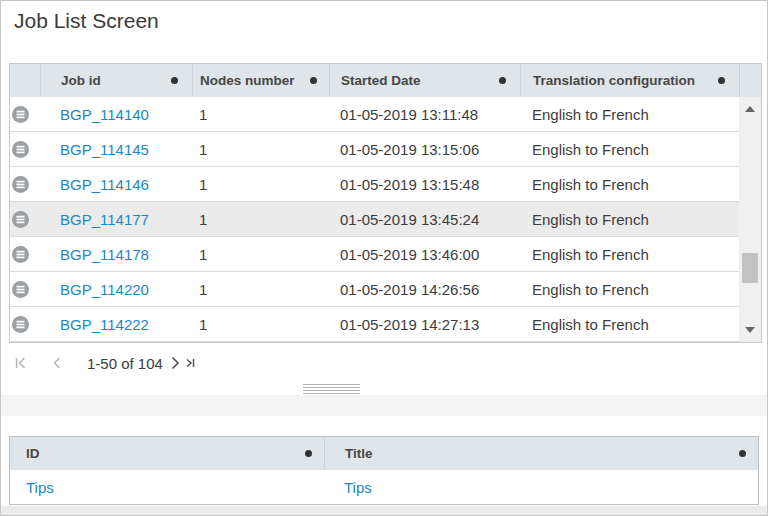 The image size is (768, 516). What do you see at coordinates (104, 220) in the screenshot?
I see `job-id-link: BGP_114177` at bounding box center [104, 220].